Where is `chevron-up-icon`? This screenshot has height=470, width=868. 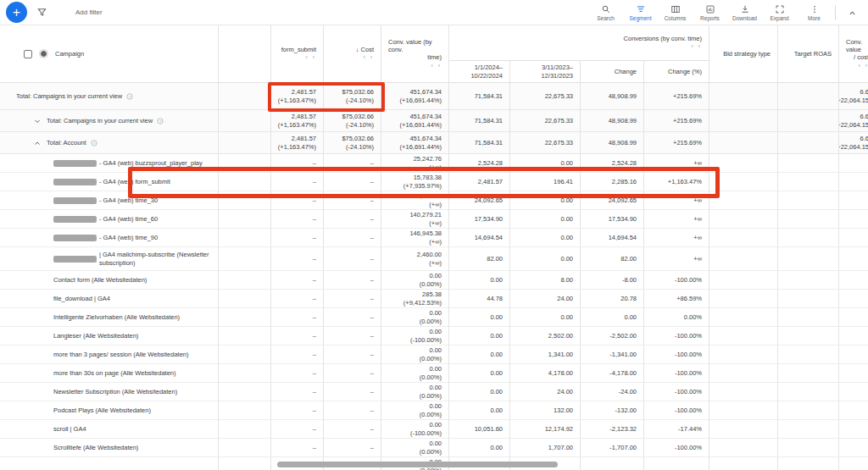 chevron-up-icon is located at coordinates (37, 143).